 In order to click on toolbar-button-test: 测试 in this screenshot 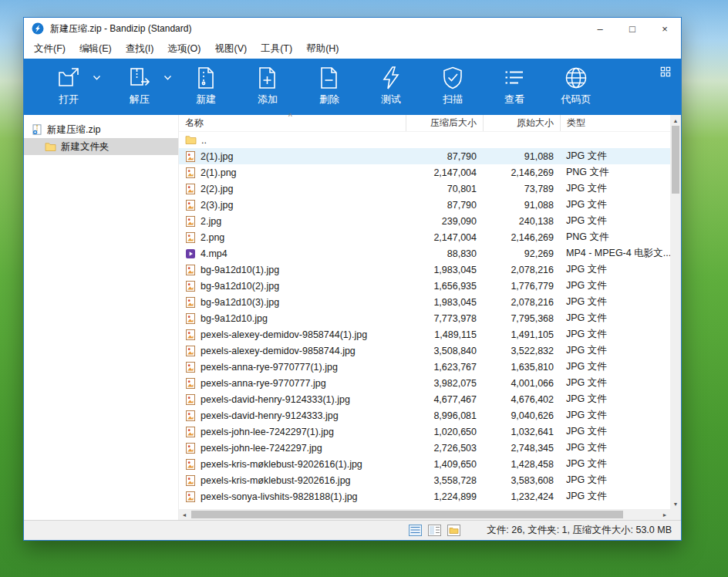, I will do `click(391, 85)`.